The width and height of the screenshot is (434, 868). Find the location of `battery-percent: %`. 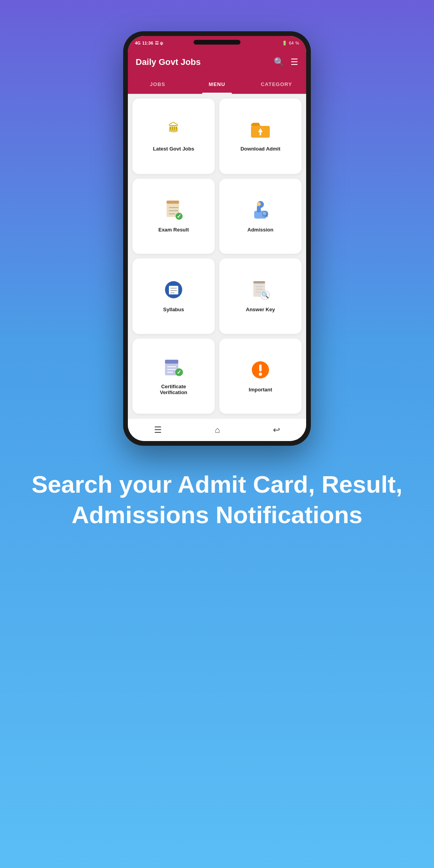

battery-percent: % is located at coordinates (297, 43).